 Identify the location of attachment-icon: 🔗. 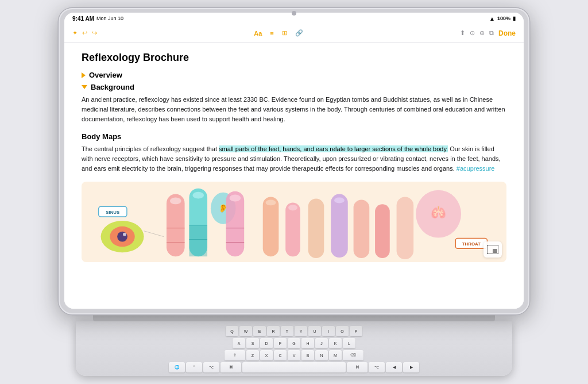
(299, 33).